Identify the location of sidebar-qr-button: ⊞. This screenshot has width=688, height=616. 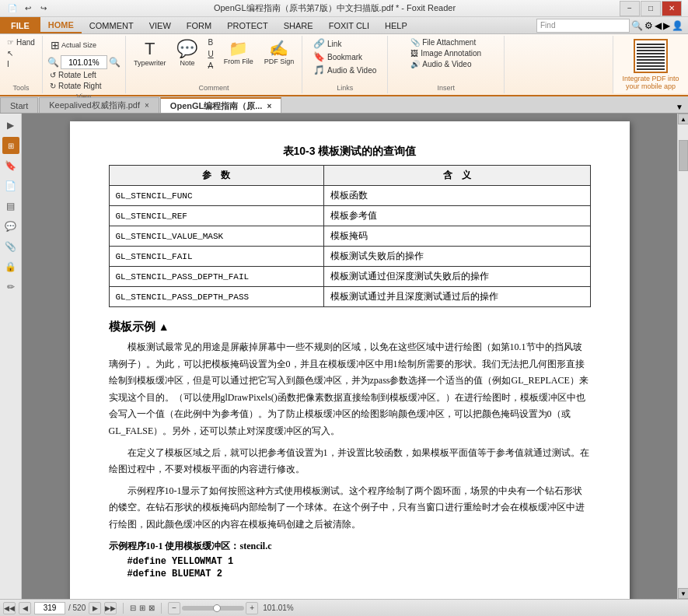
(11, 145).